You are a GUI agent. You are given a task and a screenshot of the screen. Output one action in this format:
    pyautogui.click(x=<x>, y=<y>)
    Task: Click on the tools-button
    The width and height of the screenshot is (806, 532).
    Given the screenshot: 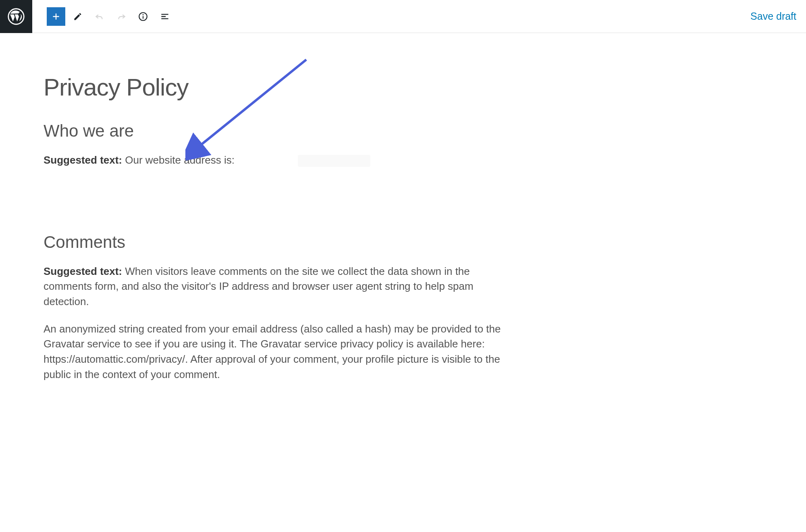 What is the action you would take?
    pyautogui.click(x=78, y=17)
    